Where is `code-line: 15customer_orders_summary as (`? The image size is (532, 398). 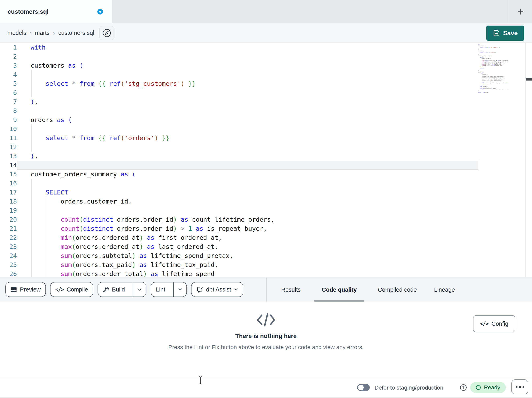
code-line: 15customer_orders_summary as ( is located at coordinates (266, 174).